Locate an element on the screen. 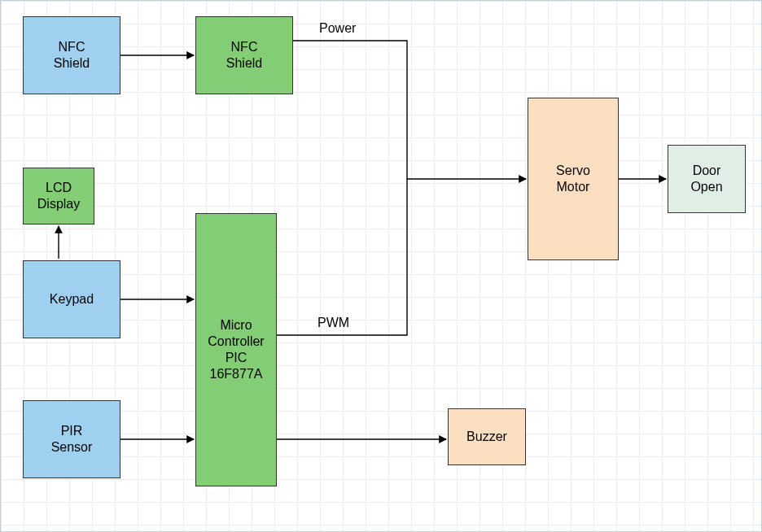 This screenshot has height=532, width=762. label-pwm: PWM is located at coordinates (334, 323).